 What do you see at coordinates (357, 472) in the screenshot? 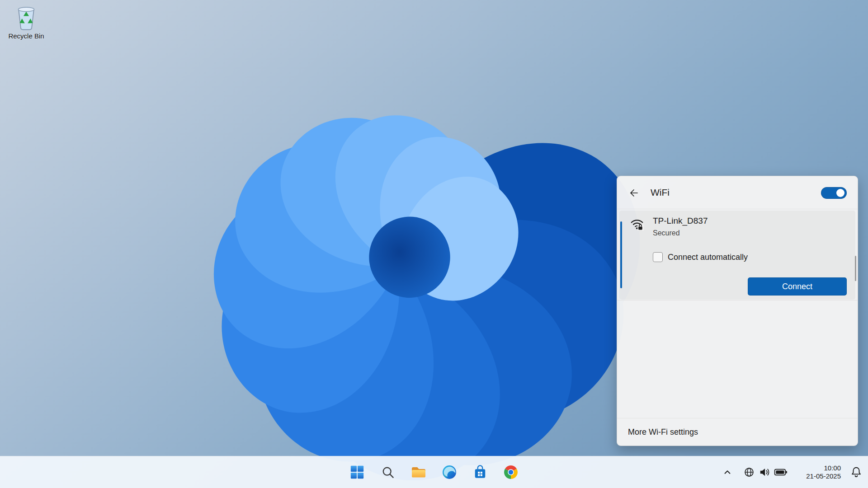
I see `start-icon` at bounding box center [357, 472].